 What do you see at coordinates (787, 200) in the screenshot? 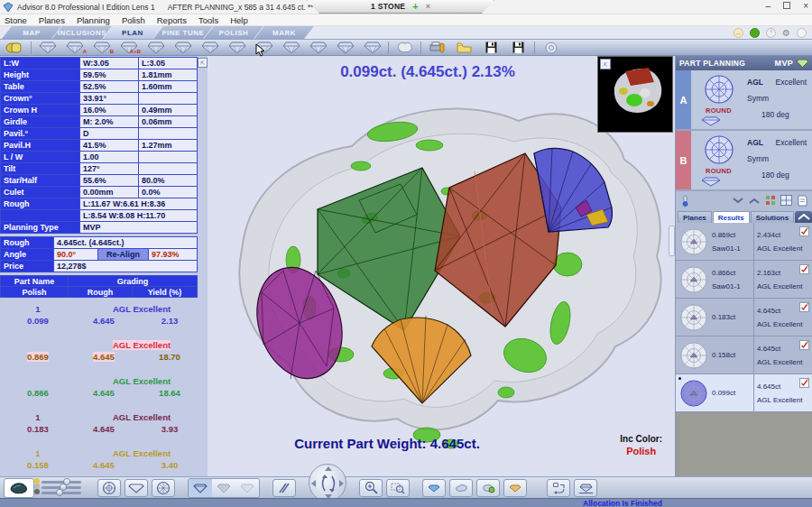
I see `compare-grid-icon` at bounding box center [787, 200].